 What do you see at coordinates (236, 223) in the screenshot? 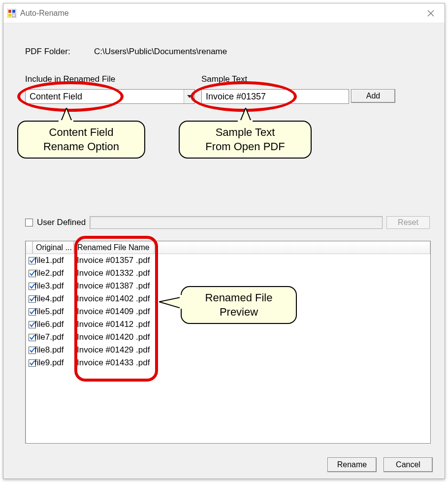
I see `user-defined-input` at bounding box center [236, 223].